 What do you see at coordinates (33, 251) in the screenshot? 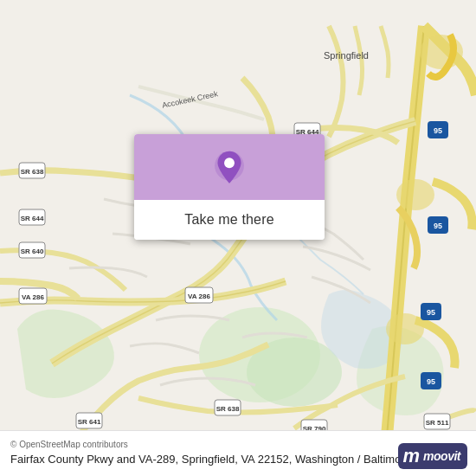
I see `svg-text: SR 640` at bounding box center [33, 251].